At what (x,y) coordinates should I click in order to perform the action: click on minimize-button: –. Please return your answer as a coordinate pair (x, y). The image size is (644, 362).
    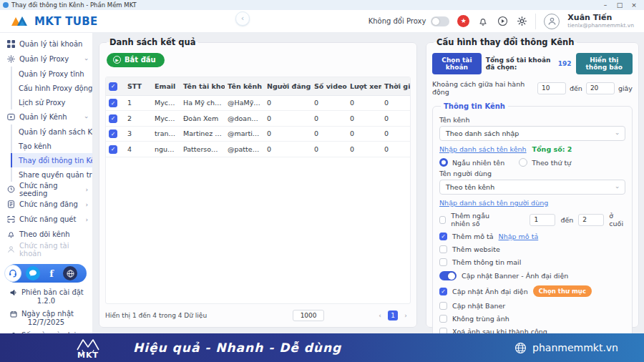
    Looking at the image, I should click on (605, 5).